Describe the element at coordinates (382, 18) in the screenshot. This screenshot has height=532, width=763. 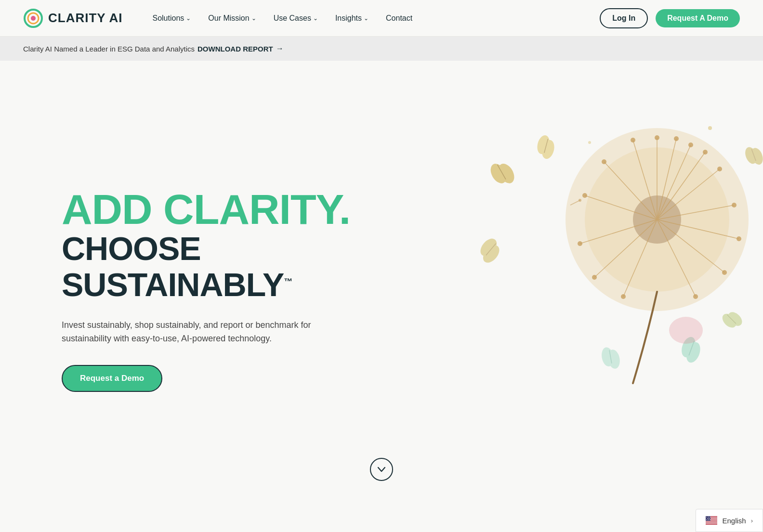
I see `navbar: CLARITY AI Solutions ⌄ Our Mission ⌄ Use…` at that location.